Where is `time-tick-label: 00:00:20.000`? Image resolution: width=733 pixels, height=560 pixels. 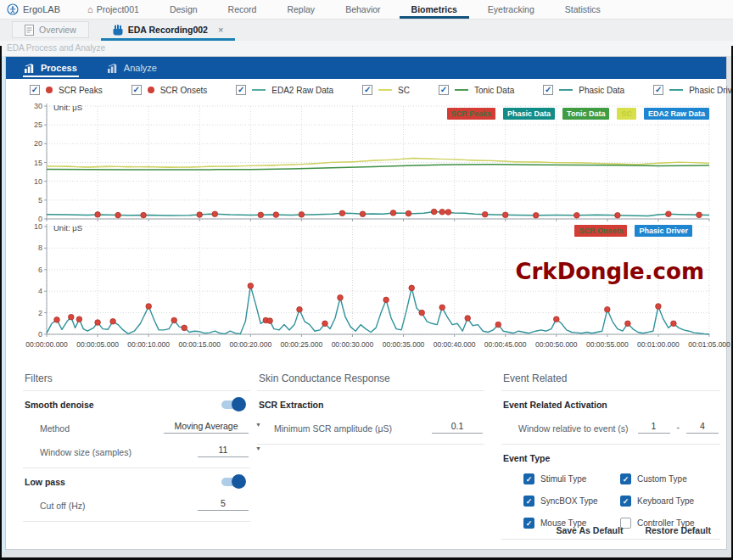
time-tick-label: 00:00:20.000 is located at coordinates (250, 344).